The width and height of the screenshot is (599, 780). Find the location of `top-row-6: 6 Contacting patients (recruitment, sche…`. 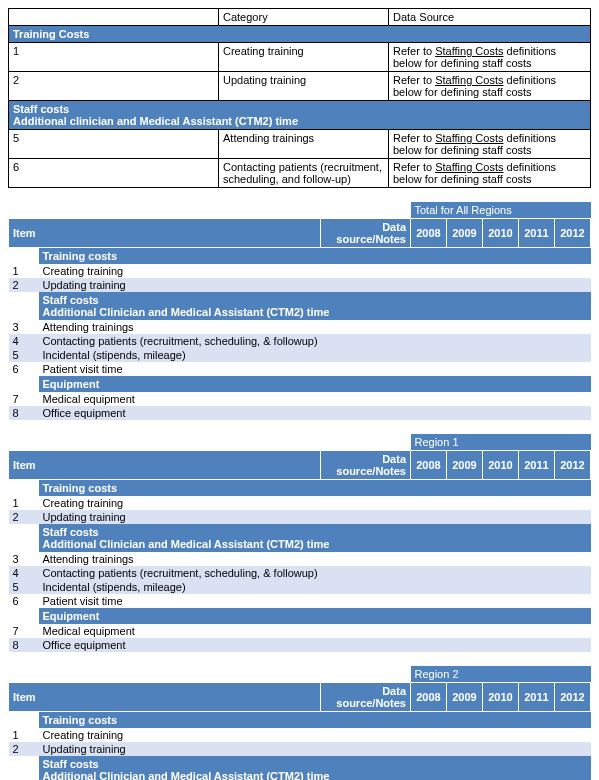

top-row-6: 6 Contacting patients (recruitment, sche… is located at coordinates (300, 174).